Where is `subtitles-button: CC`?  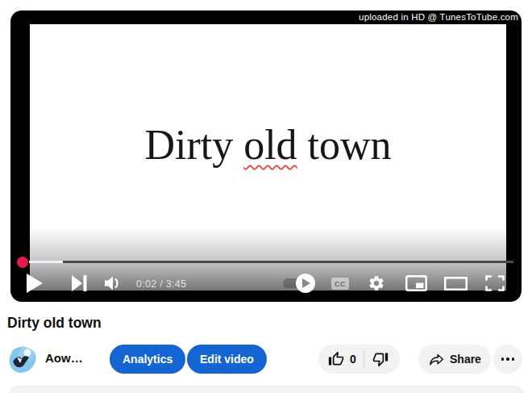 subtitles-button: CC is located at coordinates (340, 284).